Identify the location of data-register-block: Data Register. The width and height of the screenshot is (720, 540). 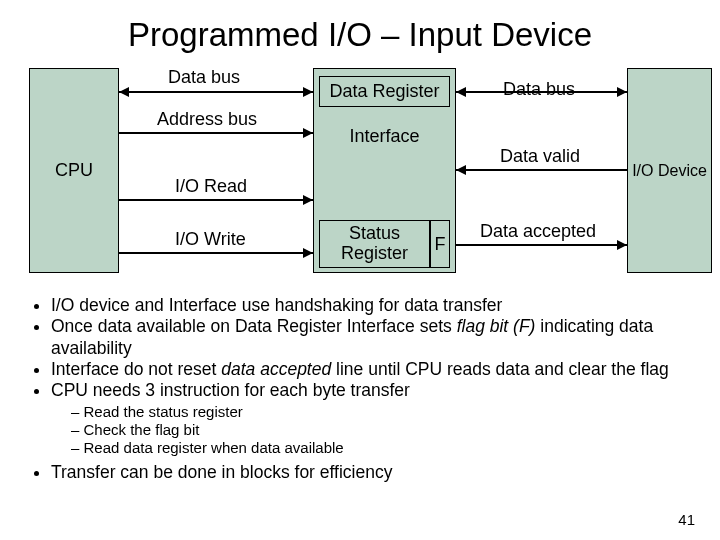
(384, 92).